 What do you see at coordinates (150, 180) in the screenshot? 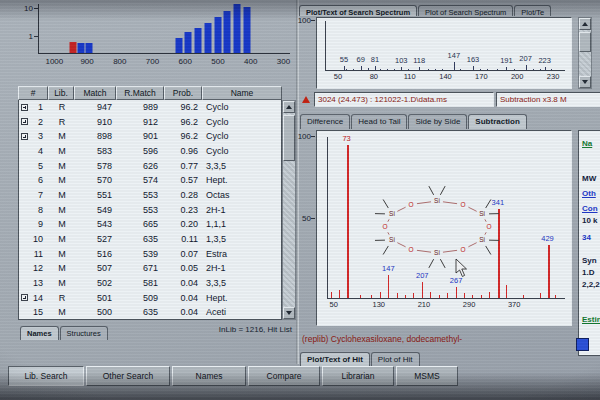
I see `table-row: 6M5705740.57Hept.` at bounding box center [150, 180].